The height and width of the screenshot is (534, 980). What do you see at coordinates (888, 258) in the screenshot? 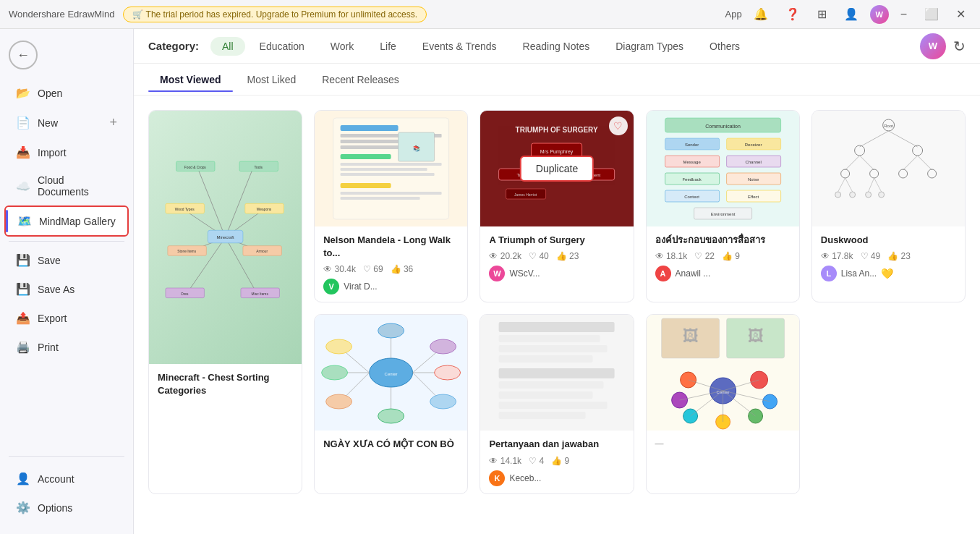
I see `card-body-duskwood: Duskwood 👁 17.8k ♡ 49 👍 23 L Lisa An... …` at bounding box center [888, 258].